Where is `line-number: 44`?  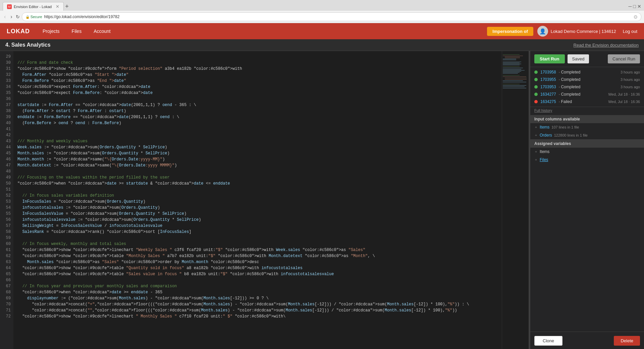 line-number: 44 is located at coordinates (7, 147).